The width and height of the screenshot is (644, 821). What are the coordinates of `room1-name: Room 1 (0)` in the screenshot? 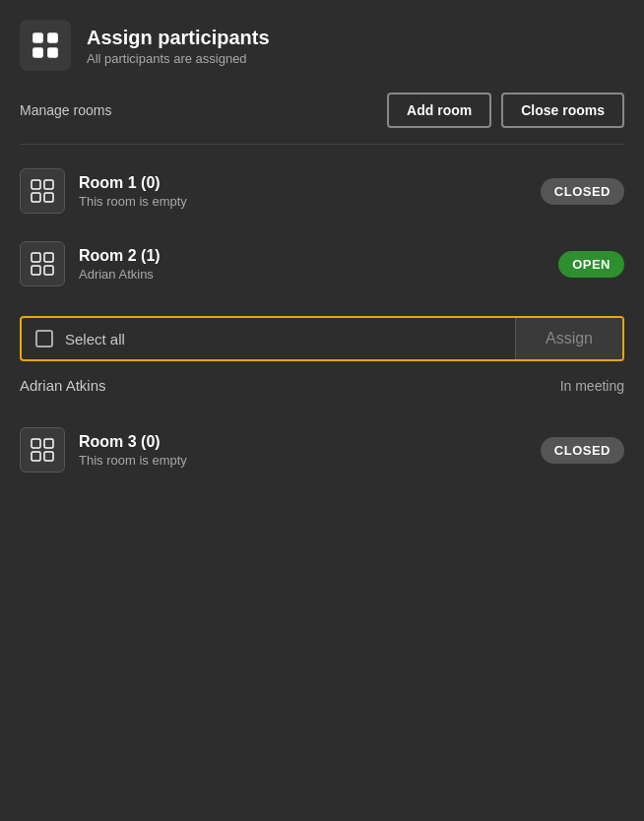 It's located at (303, 183).